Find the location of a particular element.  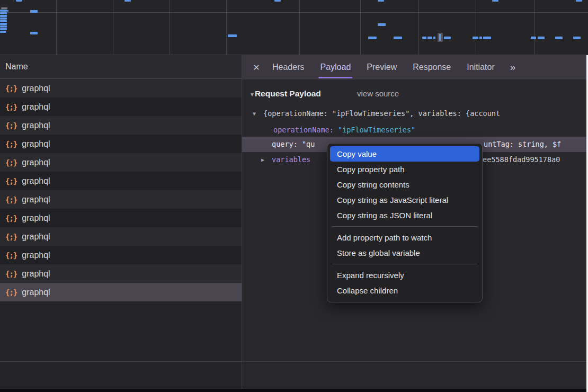

menu-item-add-property-path-to-watch: Add property path to watch is located at coordinates (405, 237).